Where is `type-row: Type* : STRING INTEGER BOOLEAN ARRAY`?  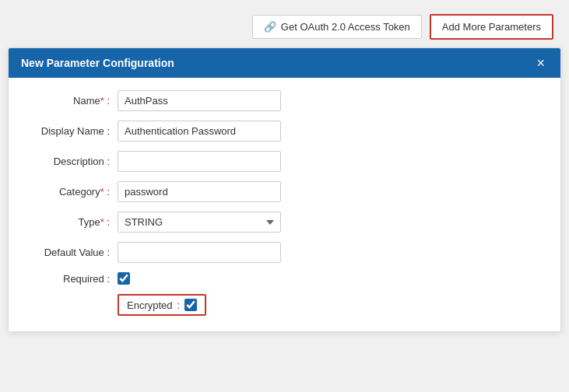 type-row: Type* : STRING INTEGER BOOLEAN ARRAY is located at coordinates (285, 222).